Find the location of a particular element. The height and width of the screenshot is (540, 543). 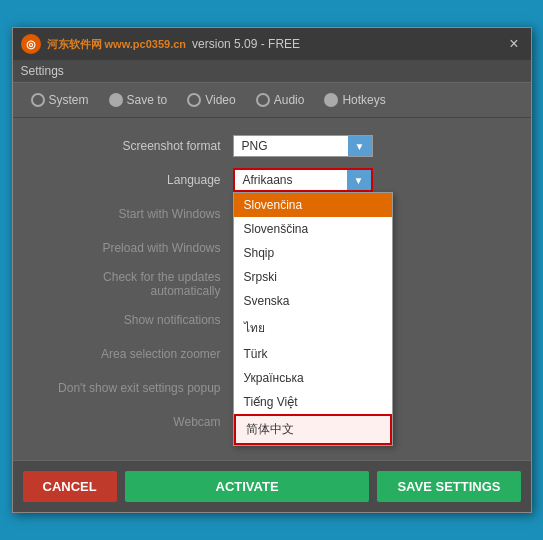

title-bar-left: ◎ 河东软件网 www.pc0359.cn version 5.09 - FRE… is located at coordinates (161, 44).